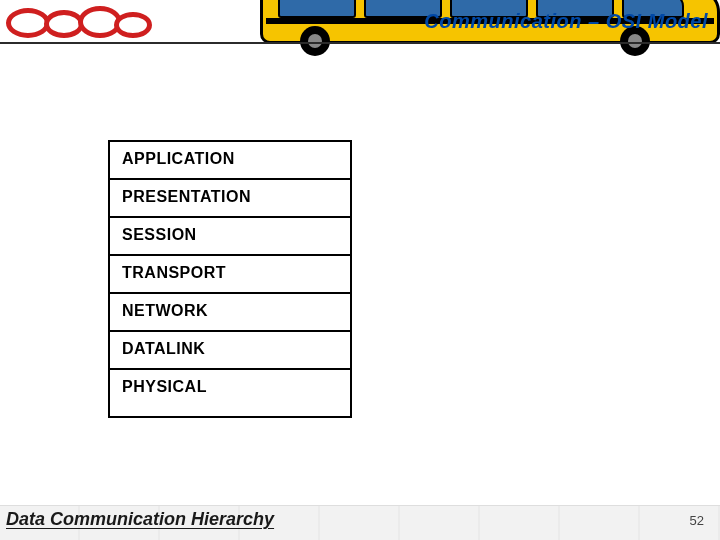  Describe the element at coordinates (697, 520) in the screenshot. I see `page-number: 52` at that location.